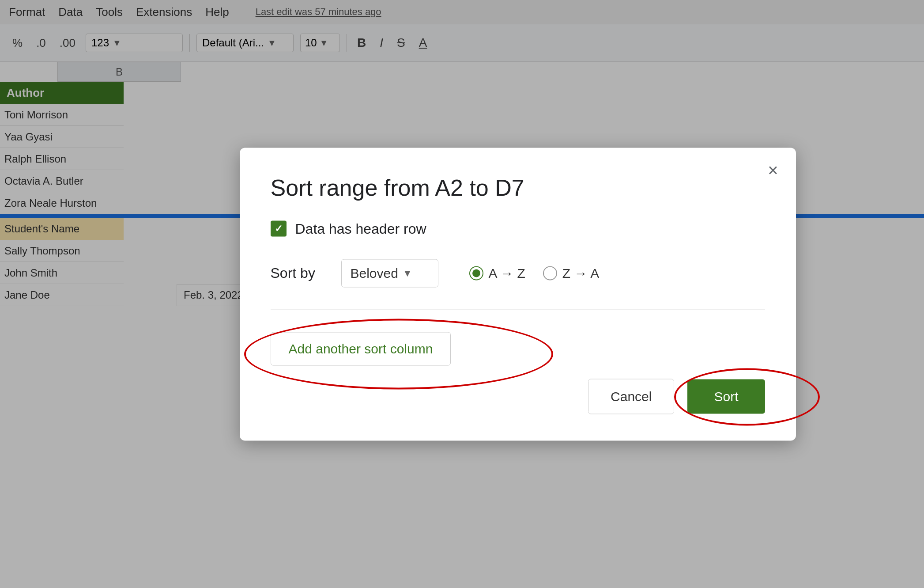 This screenshot has width=924, height=588. What do you see at coordinates (507, 273) in the screenshot?
I see `radio-az-label: A → Z` at bounding box center [507, 273].